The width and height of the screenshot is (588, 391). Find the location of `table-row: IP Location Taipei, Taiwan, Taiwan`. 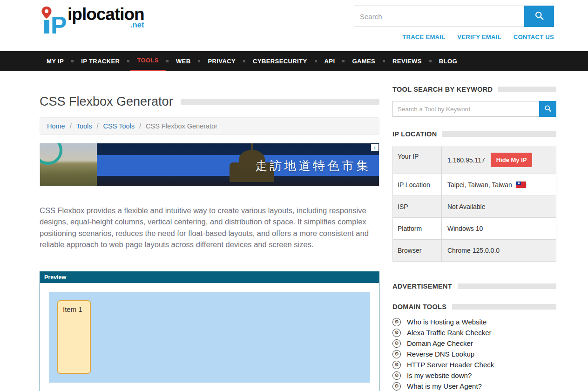

table-row: IP Location Taipei, Taiwan, Taiwan is located at coordinates (474, 185).